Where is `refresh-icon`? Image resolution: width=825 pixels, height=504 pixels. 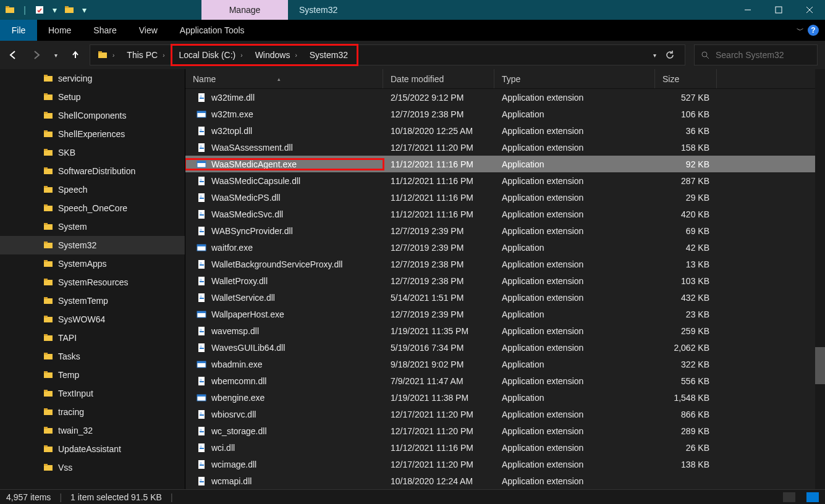
refresh-icon is located at coordinates (670, 55).